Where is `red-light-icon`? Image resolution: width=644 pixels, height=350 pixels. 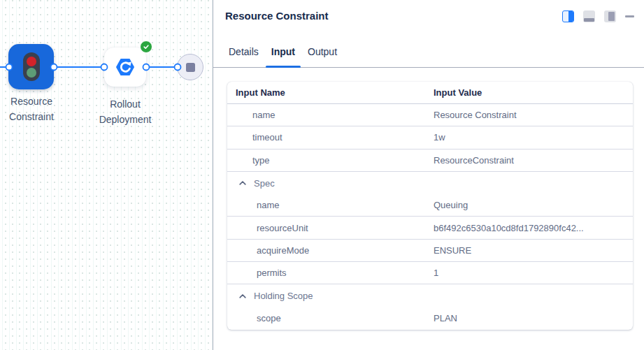
red-light-icon is located at coordinates (31, 61).